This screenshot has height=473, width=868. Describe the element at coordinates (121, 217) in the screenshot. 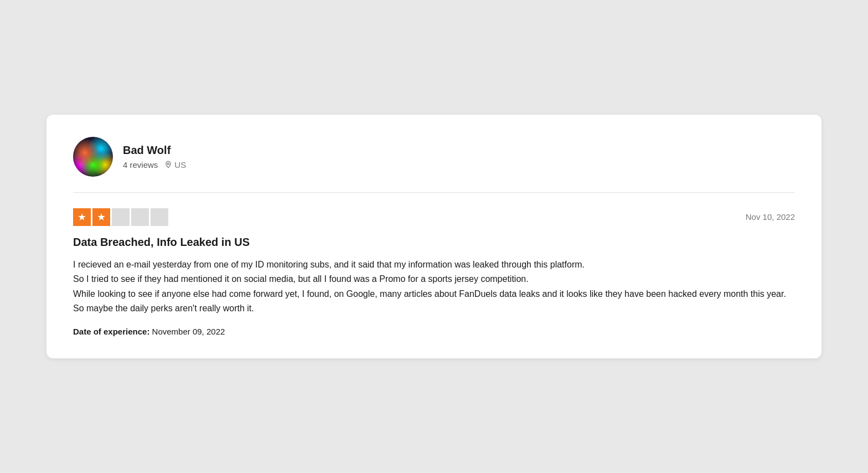

I see `star-3: ★` at that location.